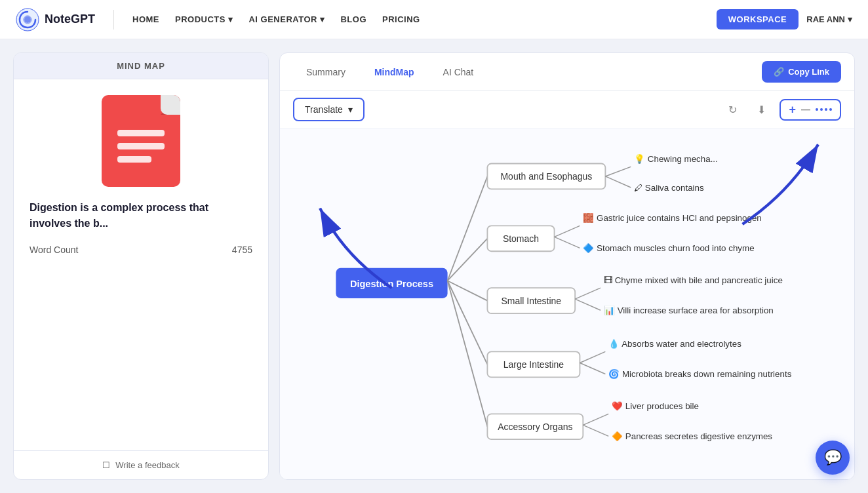 This screenshot has width=868, height=493. What do you see at coordinates (54, 250) in the screenshot?
I see `word-count-label: Word Count` at bounding box center [54, 250].